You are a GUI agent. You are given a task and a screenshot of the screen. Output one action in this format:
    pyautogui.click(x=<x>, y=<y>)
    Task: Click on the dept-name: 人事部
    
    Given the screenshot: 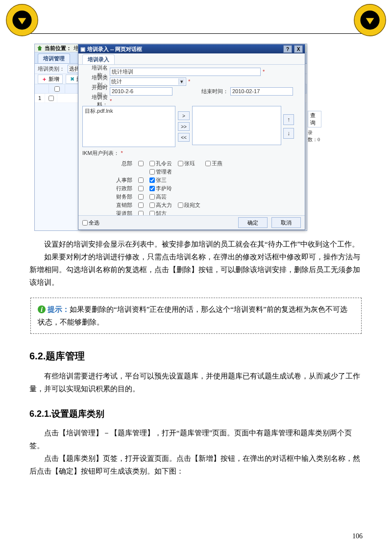 What is the action you would take?
    pyautogui.click(x=122, y=180)
    